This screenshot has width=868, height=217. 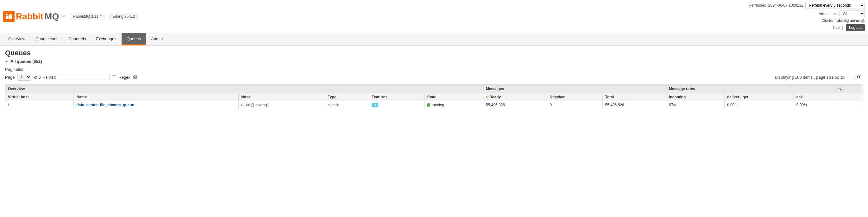 What do you see at coordinates (87, 17) in the screenshot?
I see `rabbitmq-version: RabbitMQ 3.11.4` at bounding box center [87, 17].